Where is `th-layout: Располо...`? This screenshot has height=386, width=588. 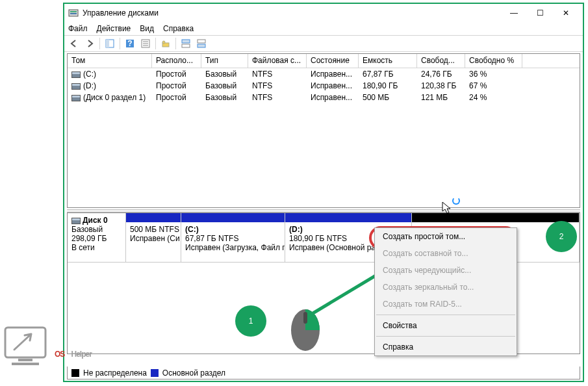 th-layout: Располо... is located at coordinates (177, 61).